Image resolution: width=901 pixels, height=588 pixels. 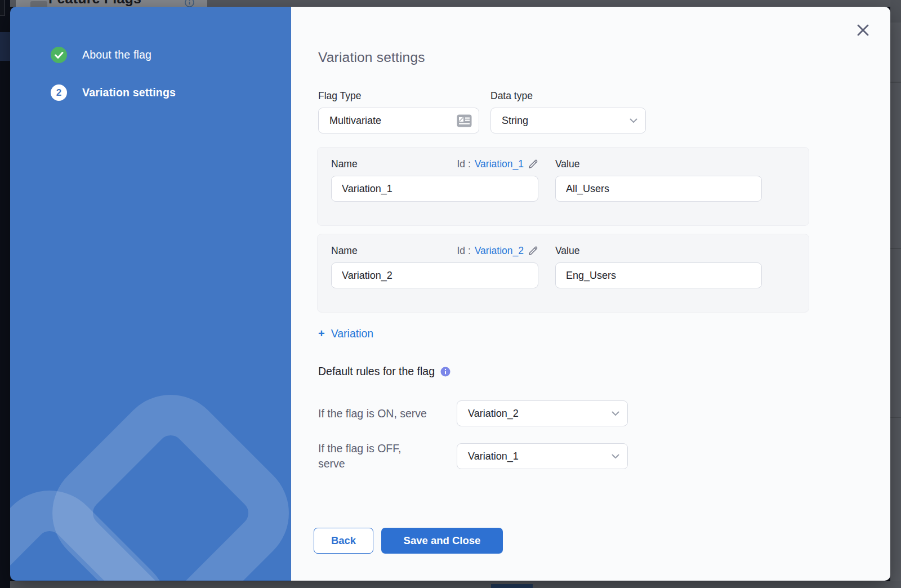 What do you see at coordinates (5, 294) in the screenshot?
I see `backdrop-app-sidebar` at bounding box center [5, 294].